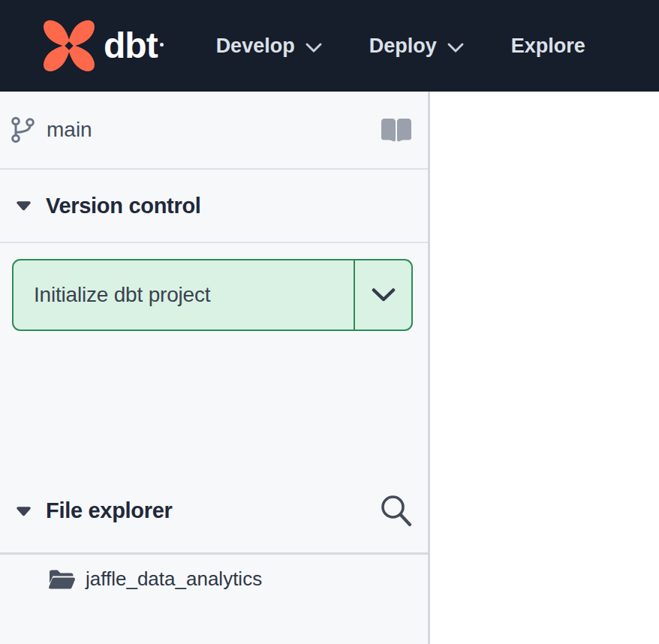  What do you see at coordinates (255, 47) in the screenshot?
I see `nav-item-develop-label: Develop` at bounding box center [255, 47].